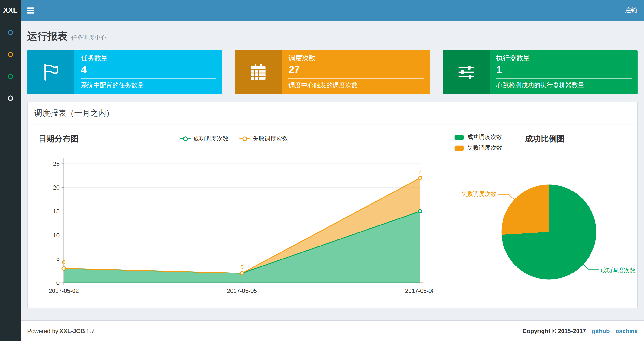  What do you see at coordinates (10, 181) in the screenshot?
I see `sidebar` at bounding box center [10, 181].